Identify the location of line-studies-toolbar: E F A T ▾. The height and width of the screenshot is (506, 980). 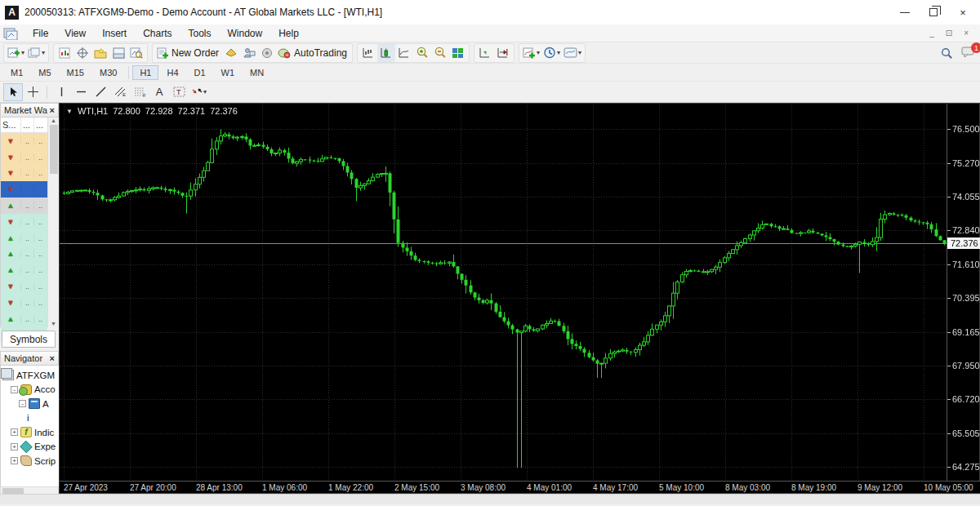
(490, 92).